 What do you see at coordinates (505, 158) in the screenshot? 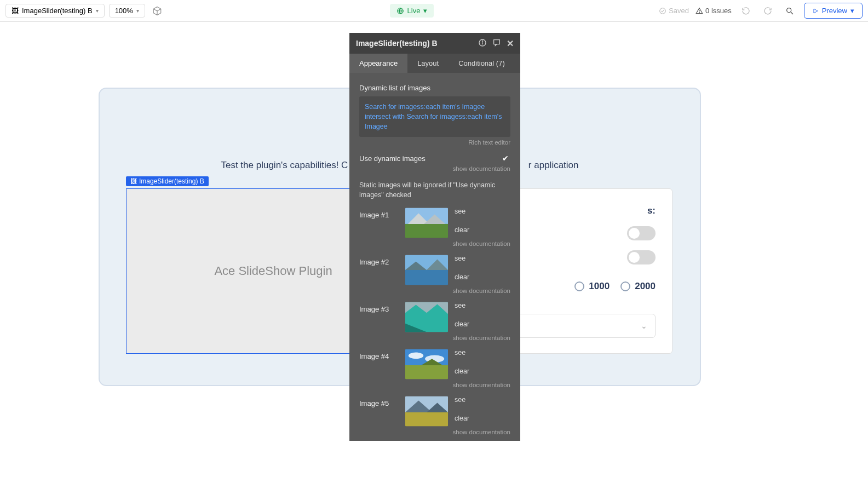
I see `use-dynamic-checkbox: ✔` at bounding box center [505, 158].